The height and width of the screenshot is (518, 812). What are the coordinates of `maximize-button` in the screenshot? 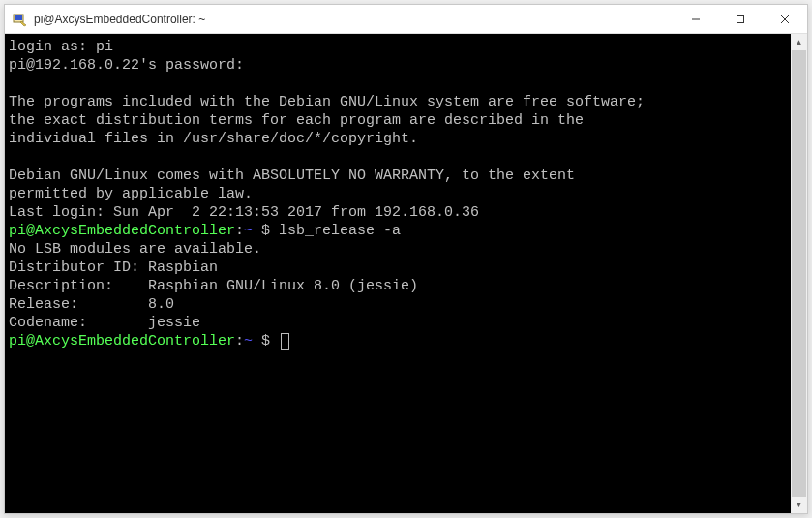 It's located at (740, 19).